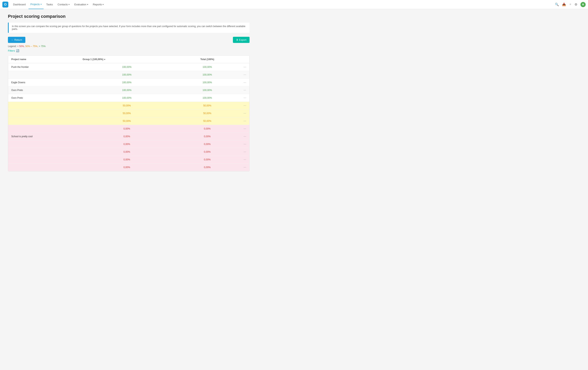 This screenshot has height=370, width=588. What do you see at coordinates (36, 4) in the screenshot?
I see `nav-projects: Projects ▾` at bounding box center [36, 4].